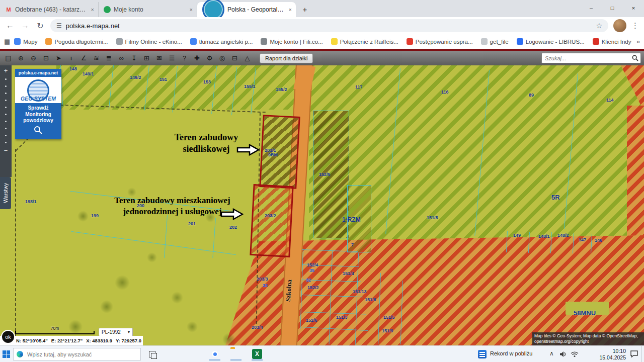 This screenshot has height=362, width=644. Describe the element at coordinates (348, 274) in the screenshot. I see `parcel-label: 151/4` at that location.